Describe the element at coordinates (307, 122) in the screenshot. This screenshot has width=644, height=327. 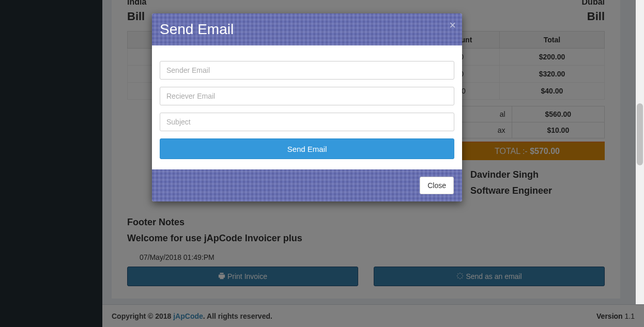
I see `subject-input` at that location.